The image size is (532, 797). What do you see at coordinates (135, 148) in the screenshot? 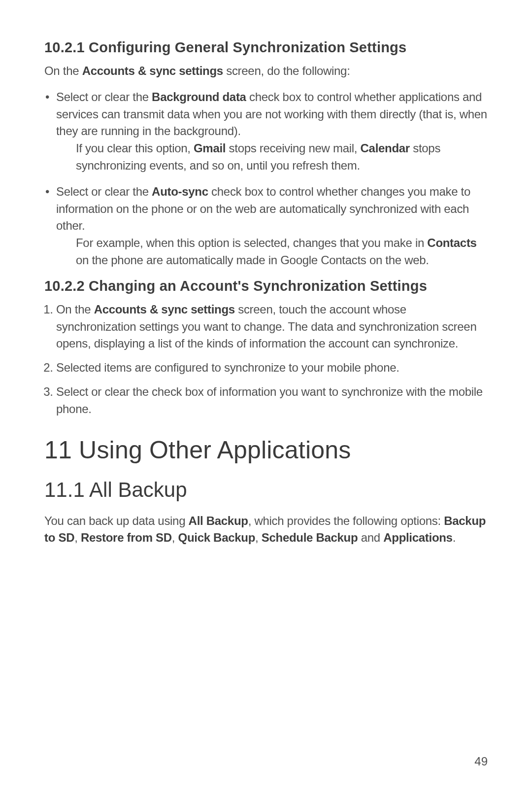
I see `text-run: If you clear this option,` at bounding box center [135, 148].